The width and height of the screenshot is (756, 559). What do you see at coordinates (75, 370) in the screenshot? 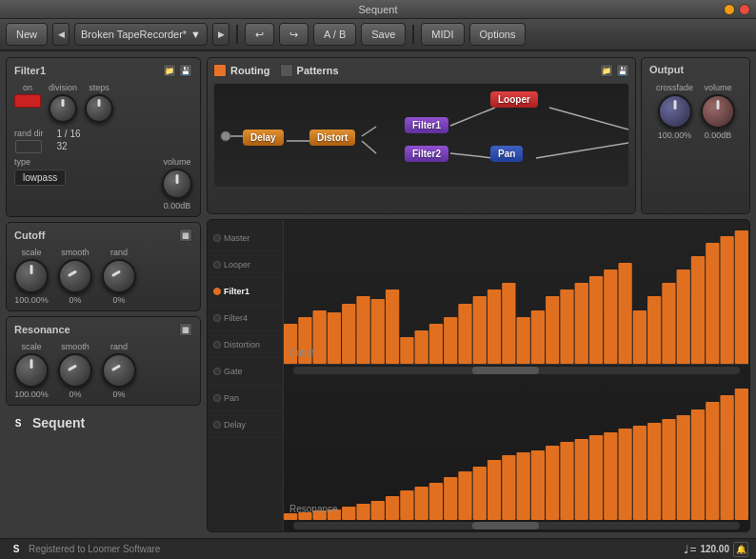
I see `resonance-smooth-knob` at bounding box center [75, 370].